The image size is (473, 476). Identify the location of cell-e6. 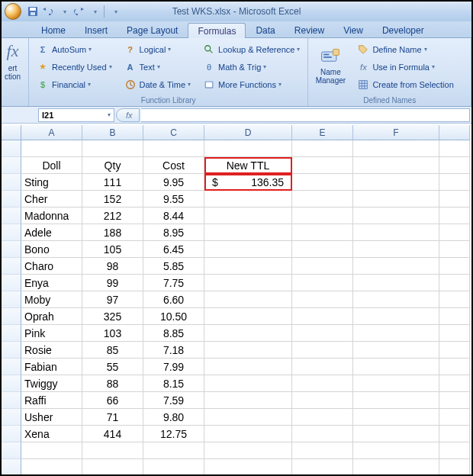
(323, 233).